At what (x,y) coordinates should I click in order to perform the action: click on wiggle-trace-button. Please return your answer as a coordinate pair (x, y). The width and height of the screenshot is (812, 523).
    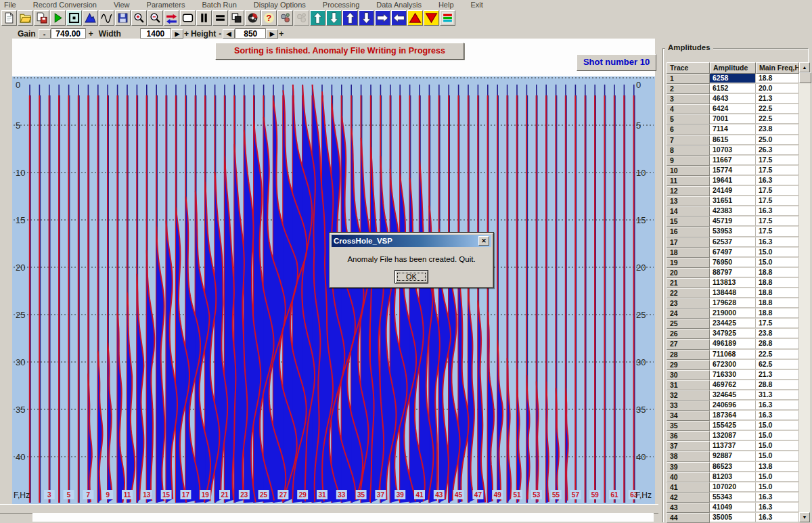
    Looking at the image, I should click on (107, 18).